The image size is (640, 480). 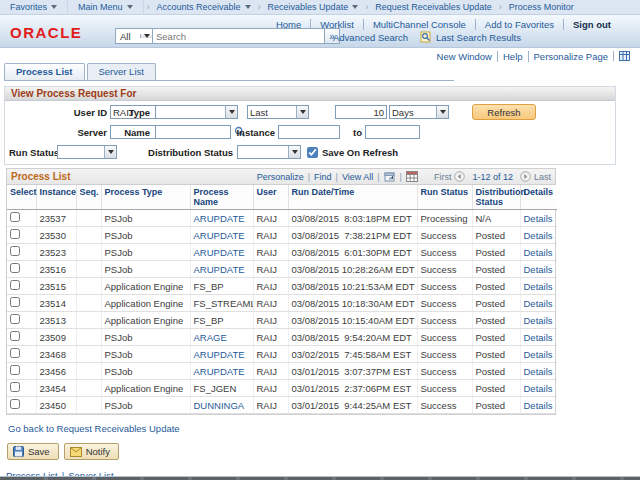 I want to click on tab-server-list: Server List, so click(x=122, y=72).